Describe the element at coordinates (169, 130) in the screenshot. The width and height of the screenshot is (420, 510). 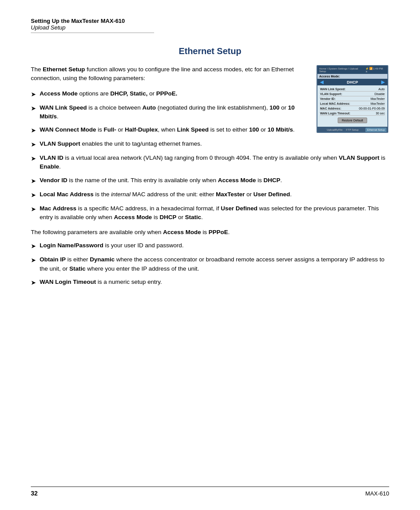
I see `bullet-item: ➤ WAN Connect Mode is Full- or Half-Dupl…` at that location.